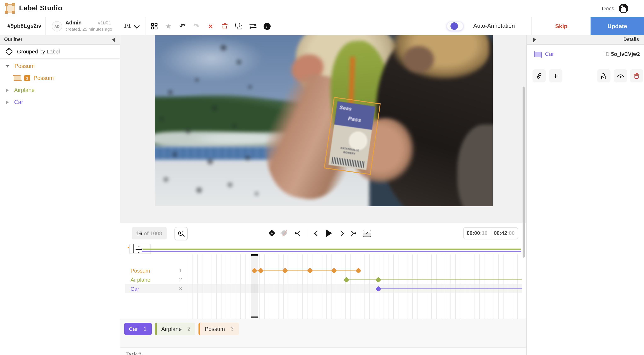  Describe the element at coordinates (618, 26) in the screenshot. I see `update-label: Update` at that location.